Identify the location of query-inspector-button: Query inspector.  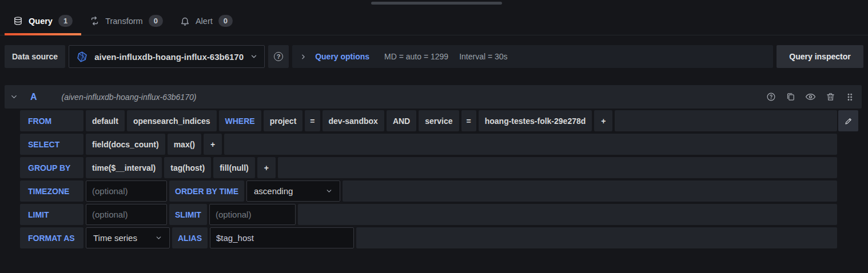
(820, 57).